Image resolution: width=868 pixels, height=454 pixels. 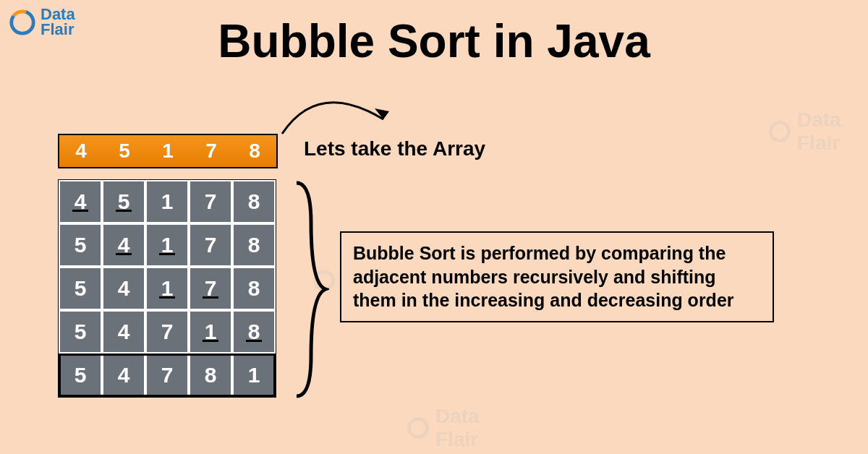 I want to click on array-cell: 7, so click(x=211, y=151).